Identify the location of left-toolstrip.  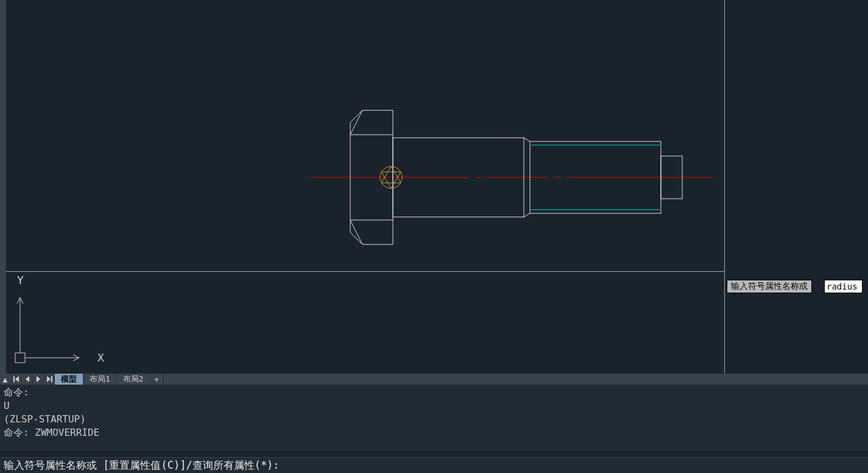
(3, 187).